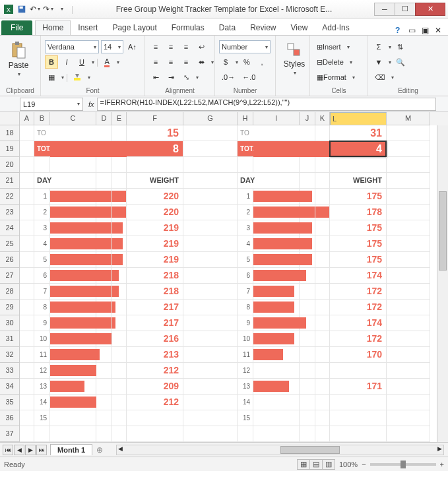  Describe the element at coordinates (88, 28) in the screenshot. I see `ribbon-tab-insert: Insert` at that location.